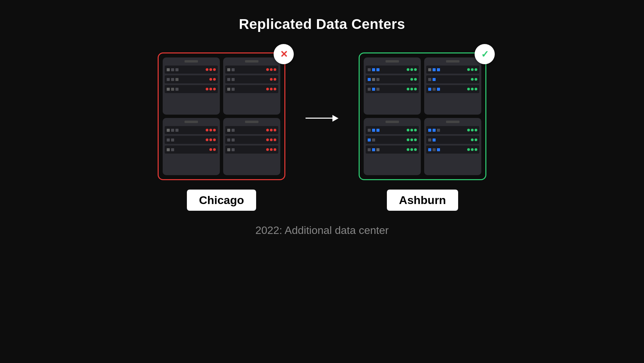  What do you see at coordinates (335, 118) in the screenshot?
I see `arrow-head` at bounding box center [335, 118].